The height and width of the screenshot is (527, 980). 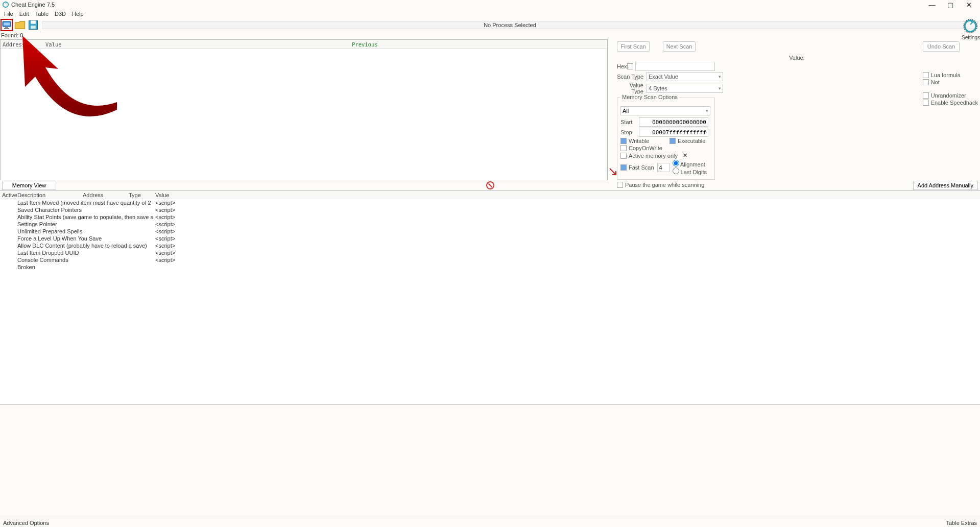 I want to click on row-description: Allow DLC Content (probably have to relo…, so click(x=84, y=246).